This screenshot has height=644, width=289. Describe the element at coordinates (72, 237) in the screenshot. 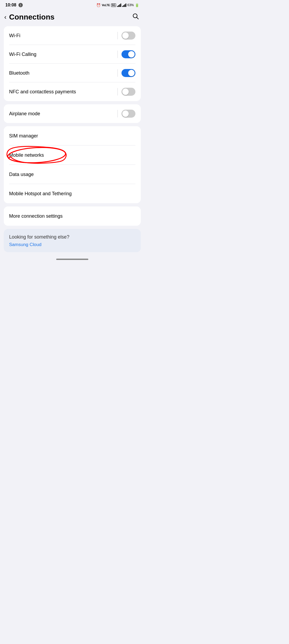

I see `suggestion-title: Looking for something else?` at that location.